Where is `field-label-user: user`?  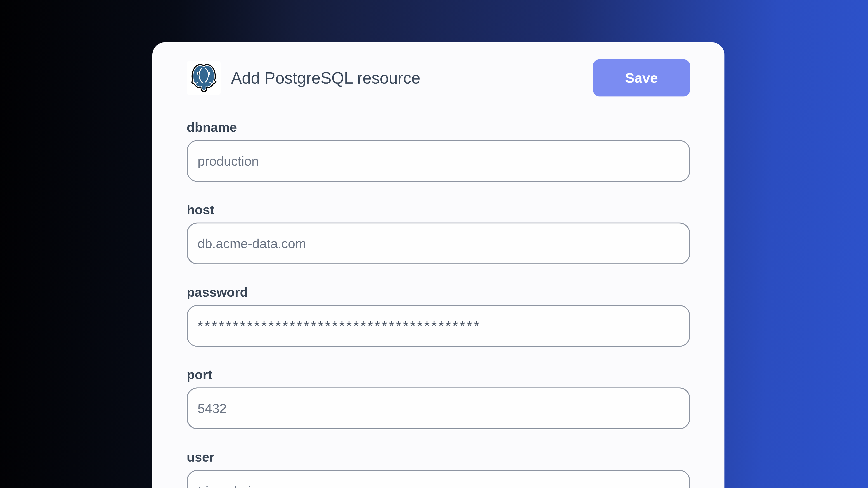 field-label-user: user is located at coordinates (438, 457).